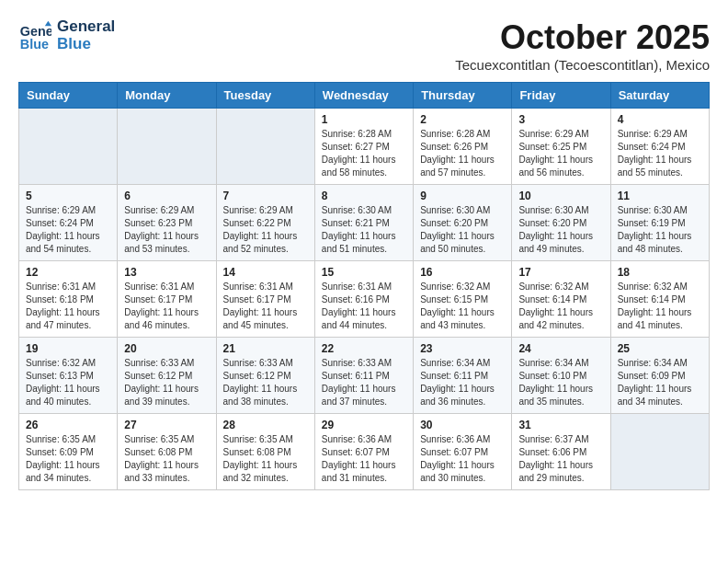  I want to click on day-cell: 28Sunrise: 6:35 AM Sunset: 6:08 PM Dayli…, so click(265, 453).